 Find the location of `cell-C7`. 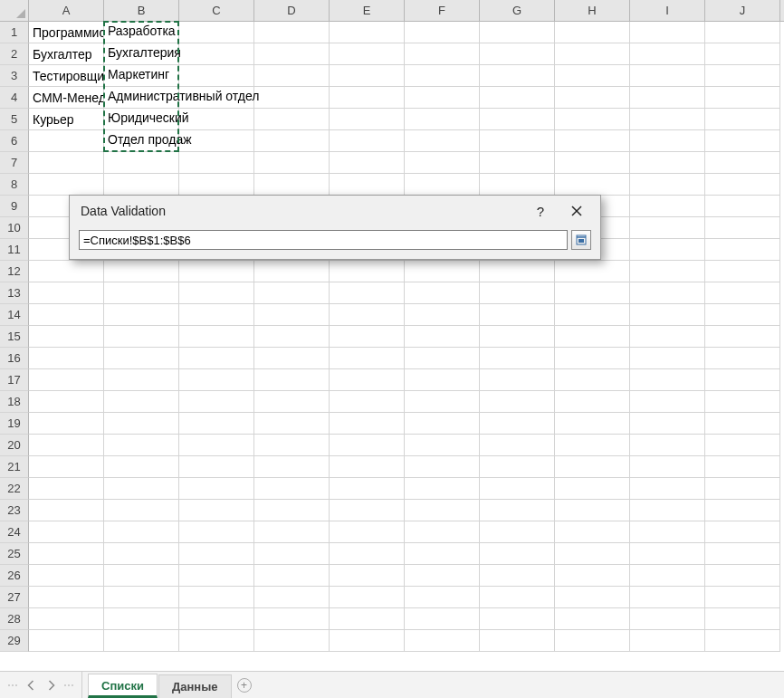

cell-C7 is located at coordinates (217, 163).